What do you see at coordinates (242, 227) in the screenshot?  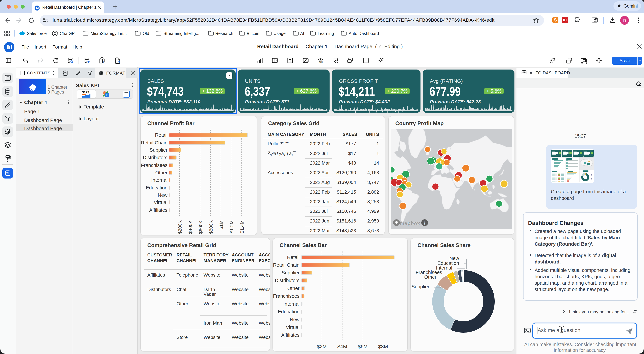 I see `svg-text: $1.4M` at bounding box center [242, 227].